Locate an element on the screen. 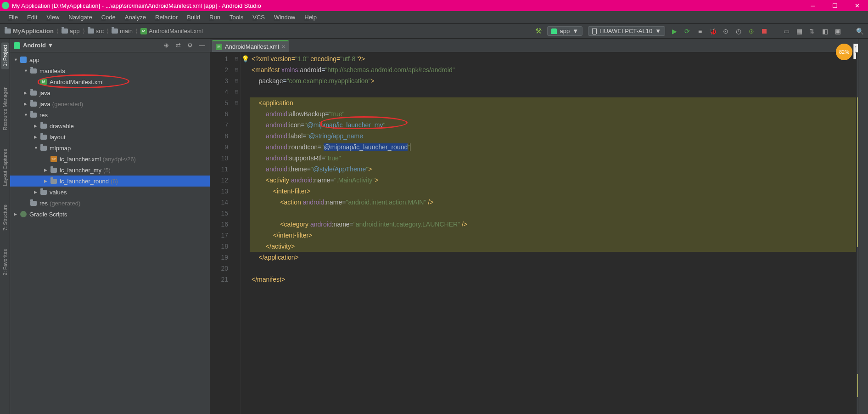 This screenshot has width=868, height=414. profiler-button: ◷ is located at coordinates (739, 31).